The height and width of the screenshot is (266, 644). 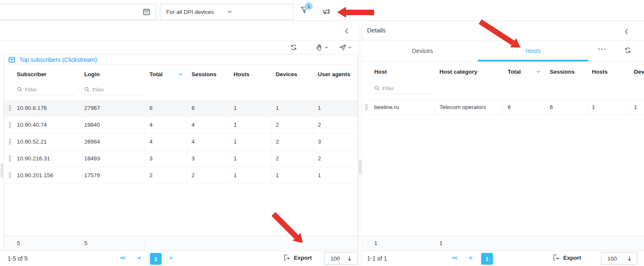 I want to click on left-panel-toolbar, so click(x=179, y=47).